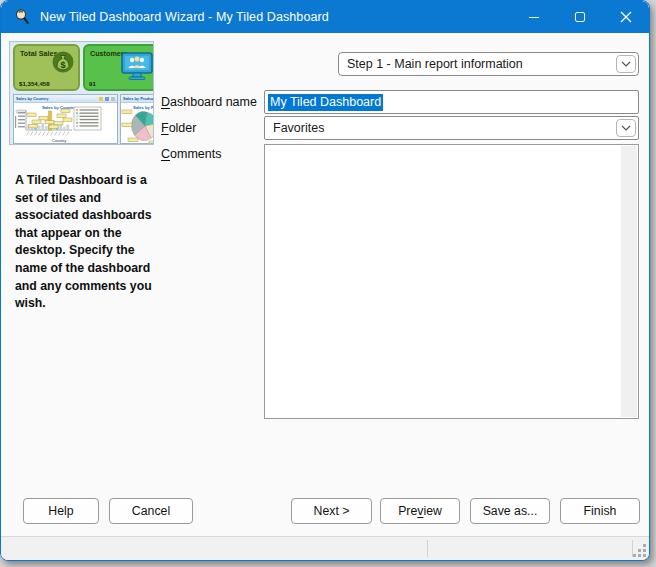 The width and height of the screenshot is (656, 567). What do you see at coordinates (435, 64) in the screenshot?
I see `step-selector-value: Step 1 - Main report information` at bounding box center [435, 64].